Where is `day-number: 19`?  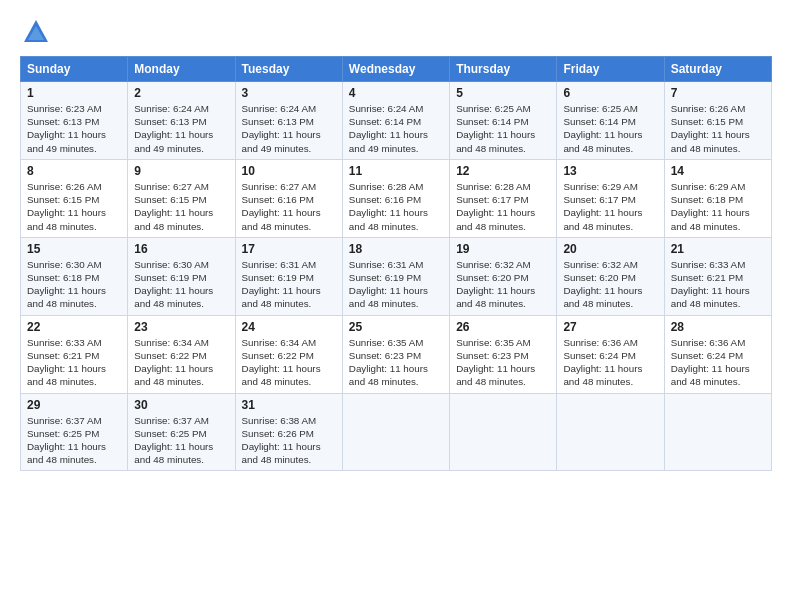 day-number: 19 is located at coordinates (503, 249).